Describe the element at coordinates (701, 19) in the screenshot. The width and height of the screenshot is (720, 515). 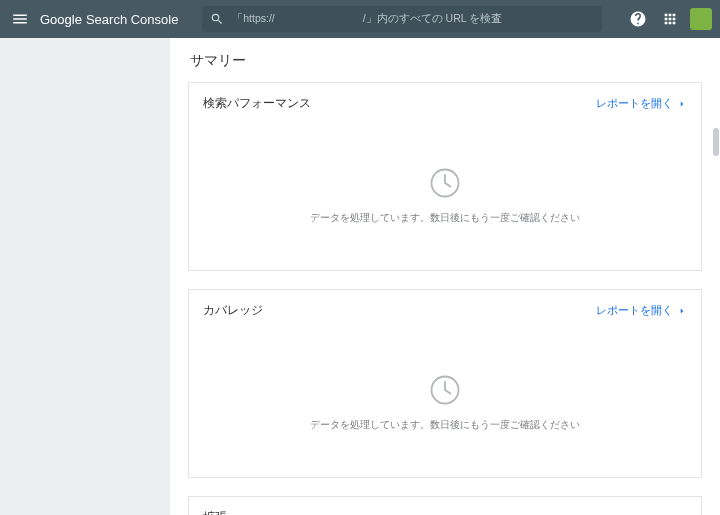
I see `account-avatar` at that location.